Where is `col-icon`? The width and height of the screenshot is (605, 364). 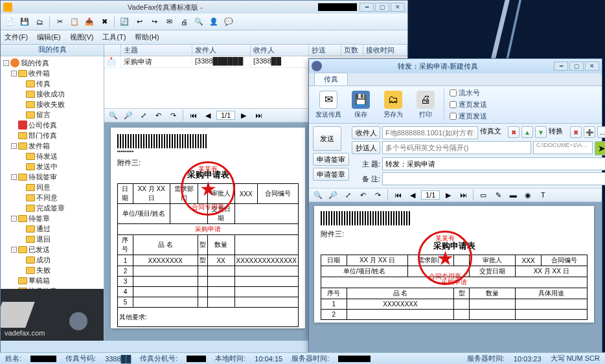 col-icon is located at coordinates (113, 51).